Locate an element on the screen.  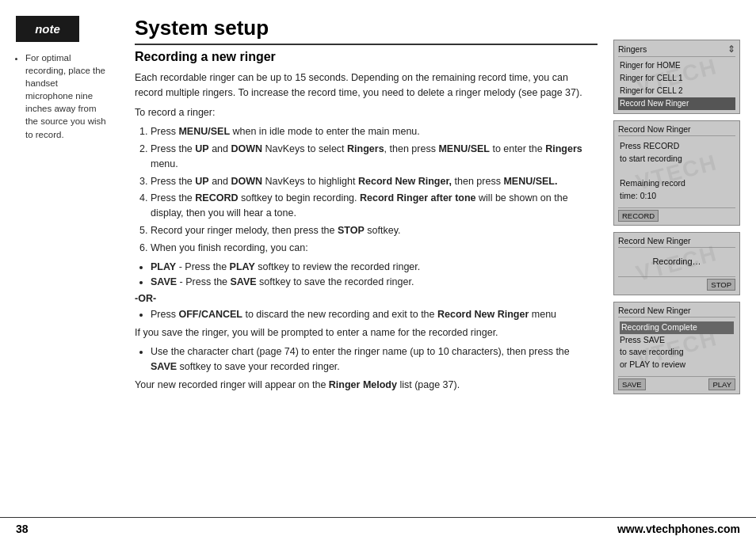
screen2-title: Record Now Ringer is located at coordinates (677, 130).